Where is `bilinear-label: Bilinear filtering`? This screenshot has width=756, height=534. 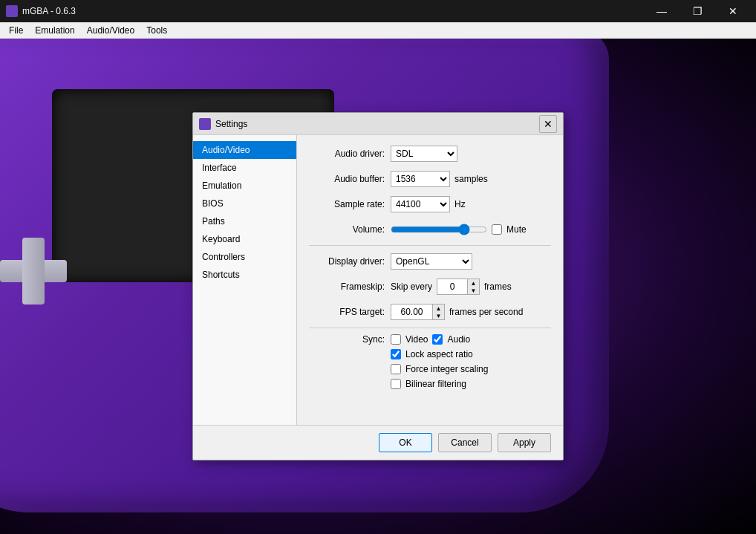
bilinear-label: Bilinear filtering is located at coordinates (436, 384).